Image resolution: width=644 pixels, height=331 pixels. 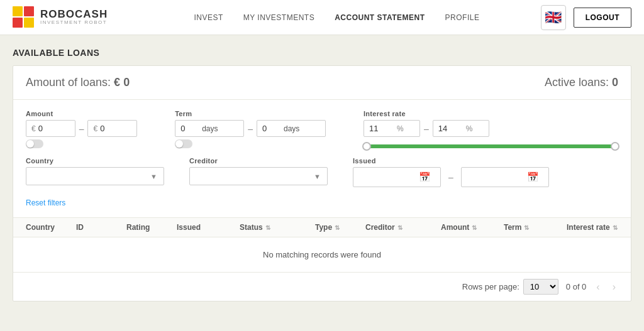 What do you see at coordinates (208, 227) in the screenshot?
I see `th-issued: Issued` at bounding box center [208, 227].